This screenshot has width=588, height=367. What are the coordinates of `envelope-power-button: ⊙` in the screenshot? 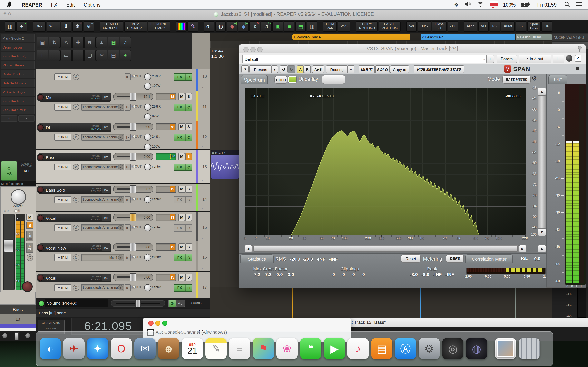 It's located at (172, 303).